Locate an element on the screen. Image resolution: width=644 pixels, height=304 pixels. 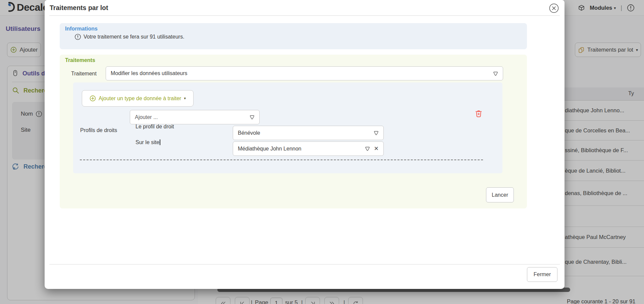
profile-row-label: Le profil de droit is located at coordinates (155, 127).